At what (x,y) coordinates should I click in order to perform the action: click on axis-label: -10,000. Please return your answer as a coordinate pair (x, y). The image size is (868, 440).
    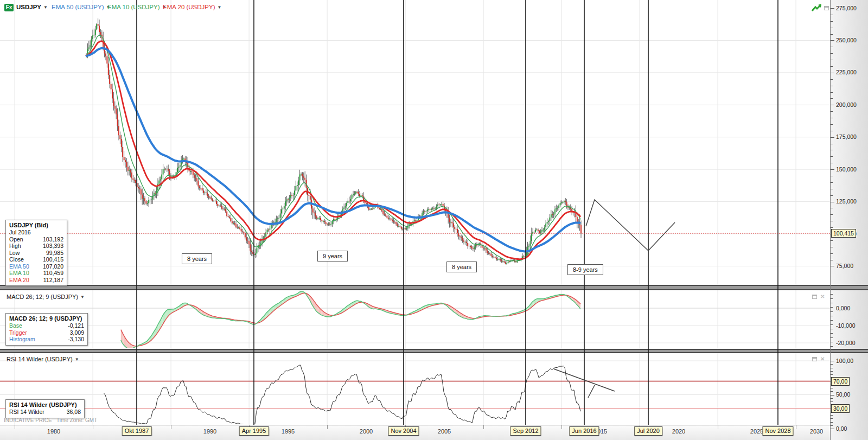
    Looking at the image, I should click on (846, 326).